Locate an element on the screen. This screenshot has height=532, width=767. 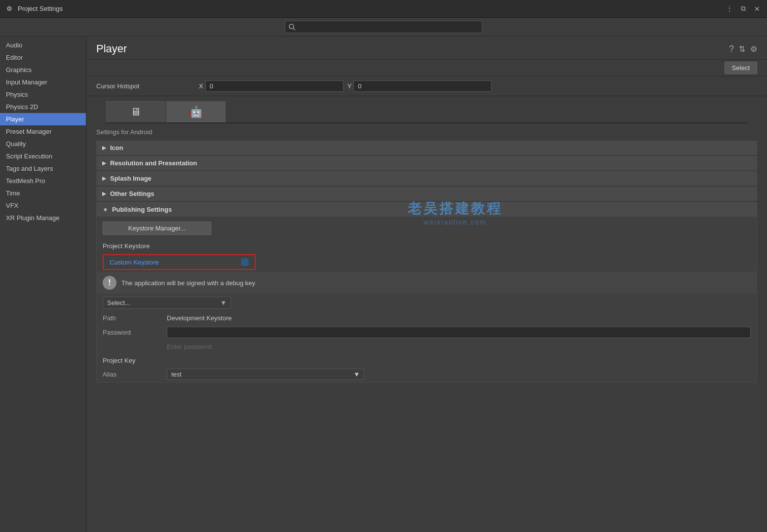
content-header: Player ? ⇅ ⚙ is located at coordinates (426, 48).